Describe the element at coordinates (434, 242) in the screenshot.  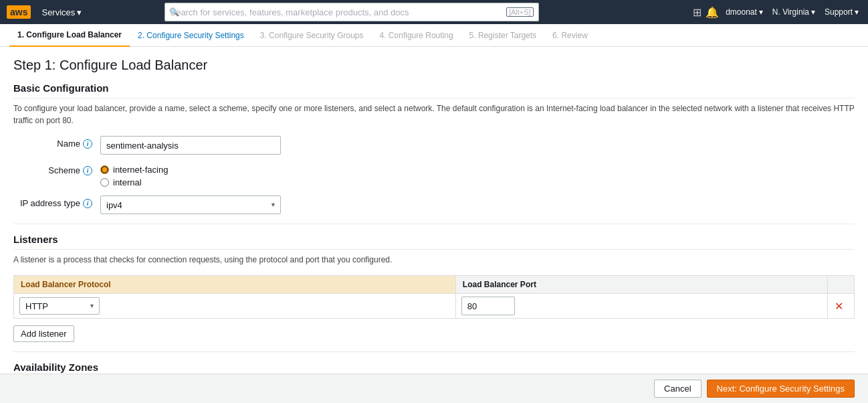
I see `listeners-title: Listeners` at that location.